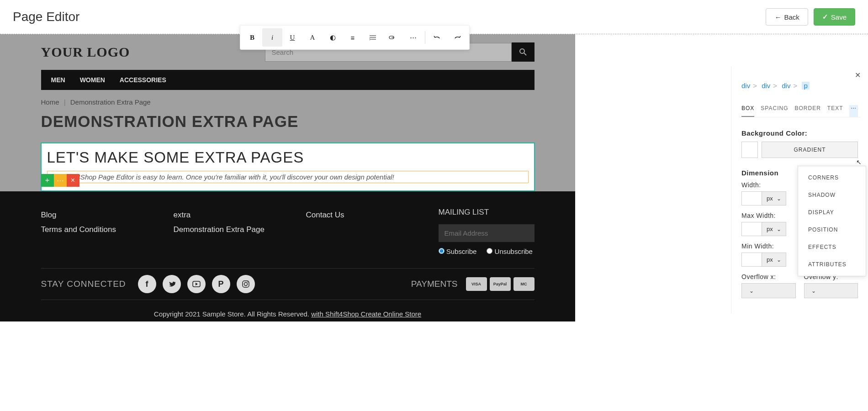  What do you see at coordinates (288, 100) in the screenshot?
I see `breadcrumb: Home | Demonstration Extra Page` at bounding box center [288, 100].